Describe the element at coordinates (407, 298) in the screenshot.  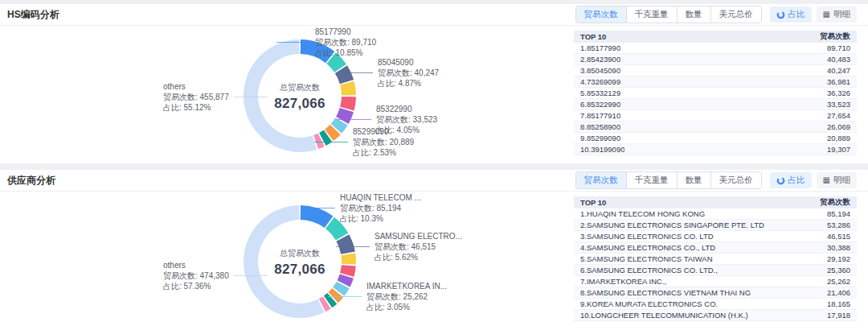
I see `chart-callout: IMARKETKOREA IN... 贸易次数: 25,262 占比: 3.05…` at that location.